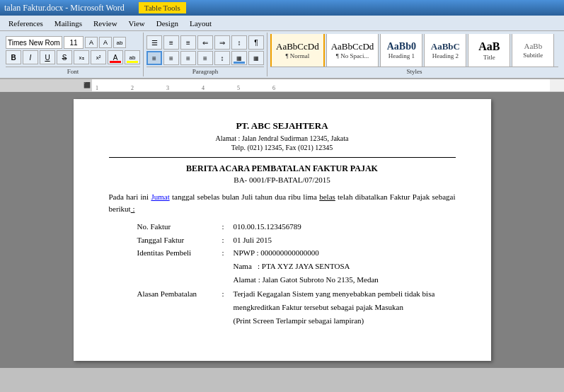 The image size is (564, 392). What do you see at coordinates (345, 266) in the screenshot?
I see `value-identitas: NPWP : 000000000000000 Nama : PTA XYZ JA…` at bounding box center [345, 266].